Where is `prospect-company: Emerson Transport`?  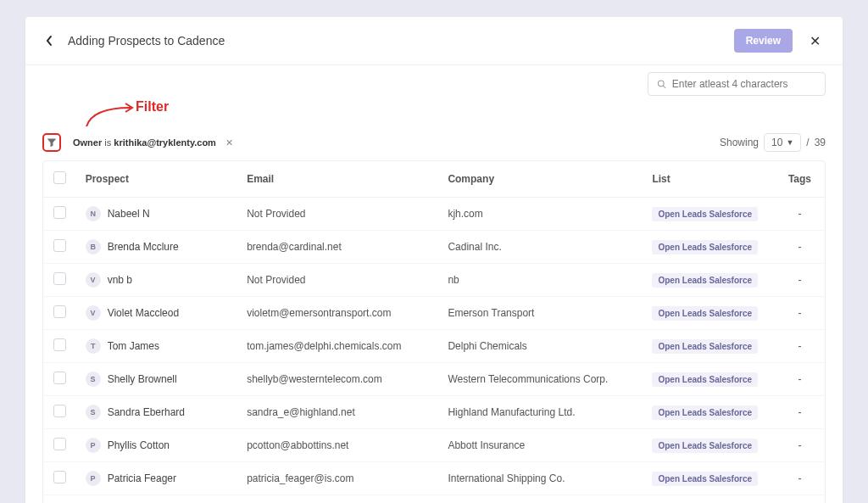 prospect-company: Emerson Transport is located at coordinates (541, 314).